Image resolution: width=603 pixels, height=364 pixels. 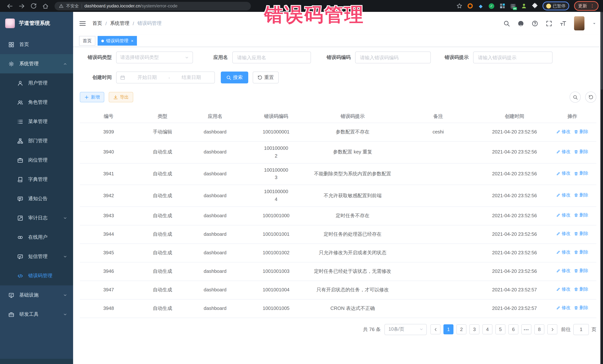 What do you see at coordinates (215, 132) in the screenshot?
I see `row-app: dashboard` at bounding box center [215, 132].